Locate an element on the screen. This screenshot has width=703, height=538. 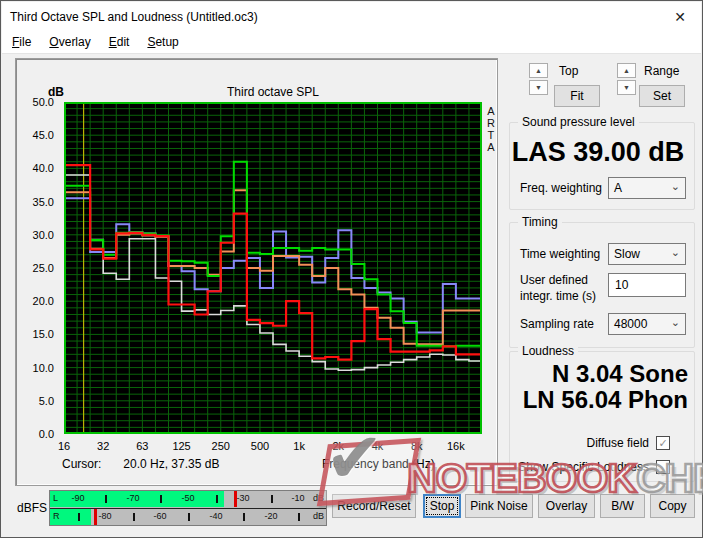
specific-loudness-checkbox is located at coordinates (663, 467).